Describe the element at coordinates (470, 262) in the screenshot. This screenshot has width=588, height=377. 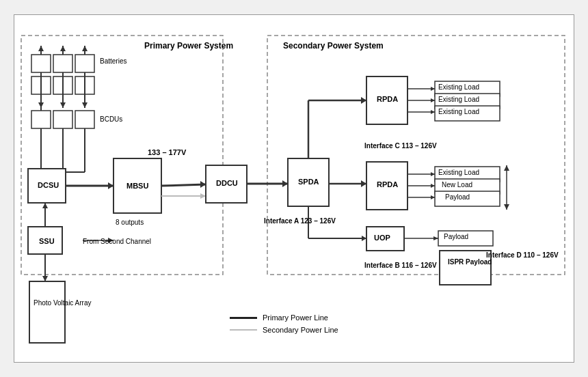
I see `ispr-label: ISPR Payload` at that location.